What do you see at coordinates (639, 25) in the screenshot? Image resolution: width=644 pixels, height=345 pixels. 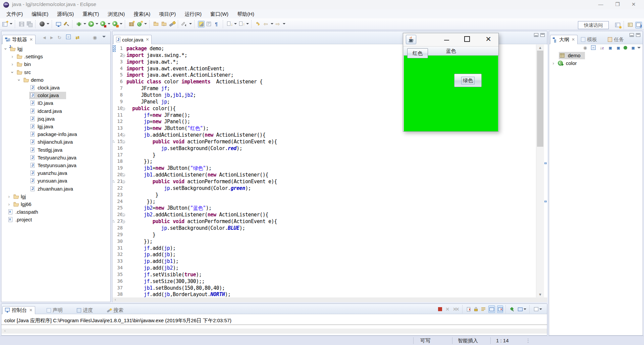 I see `java-perspective-icon: J` at bounding box center [639, 25].